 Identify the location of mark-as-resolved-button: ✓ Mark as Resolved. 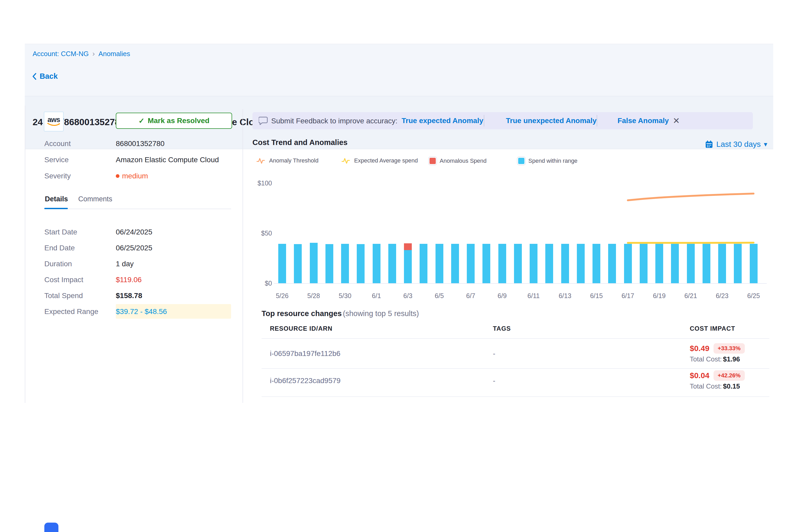
(174, 121).